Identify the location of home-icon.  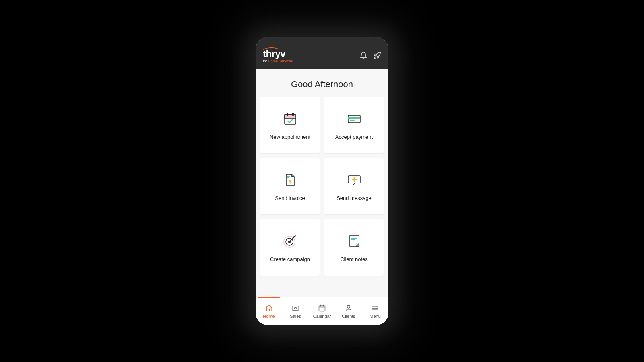
(269, 308).